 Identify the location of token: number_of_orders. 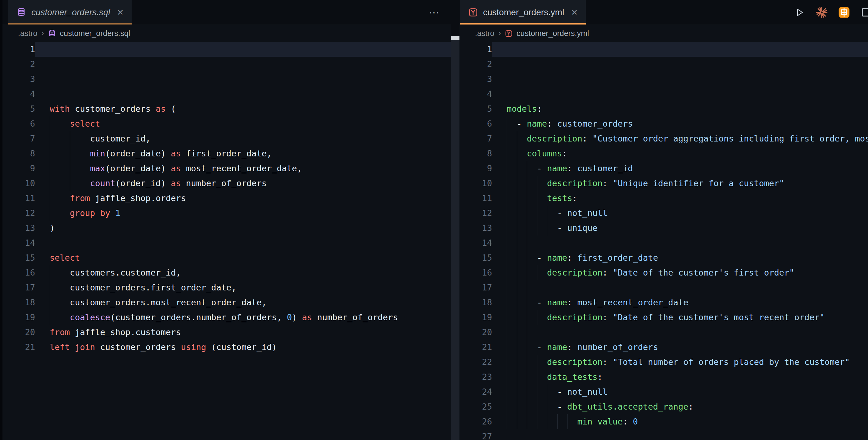
(224, 183).